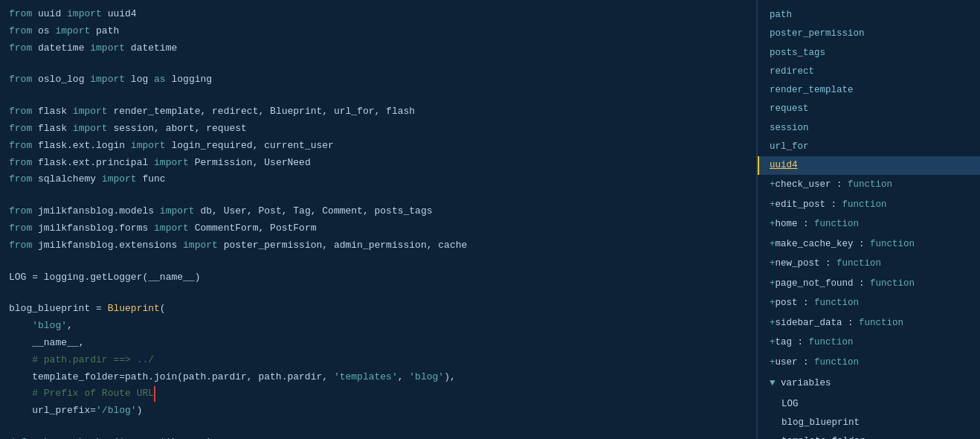 The height and width of the screenshot is (439, 980). I want to click on outline-item: url_for, so click(868, 147).